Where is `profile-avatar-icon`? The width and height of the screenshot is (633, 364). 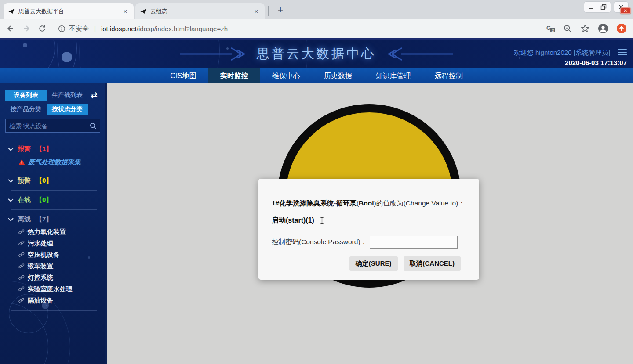
profile-avatar-icon is located at coordinates (603, 29).